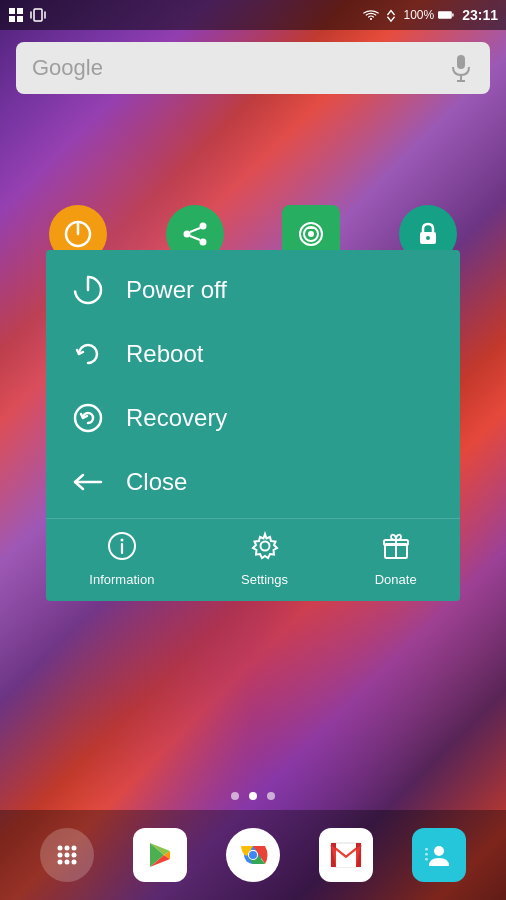 The height and width of the screenshot is (900, 506). What do you see at coordinates (461, 68) in the screenshot?
I see `mic-icon` at bounding box center [461, 68].